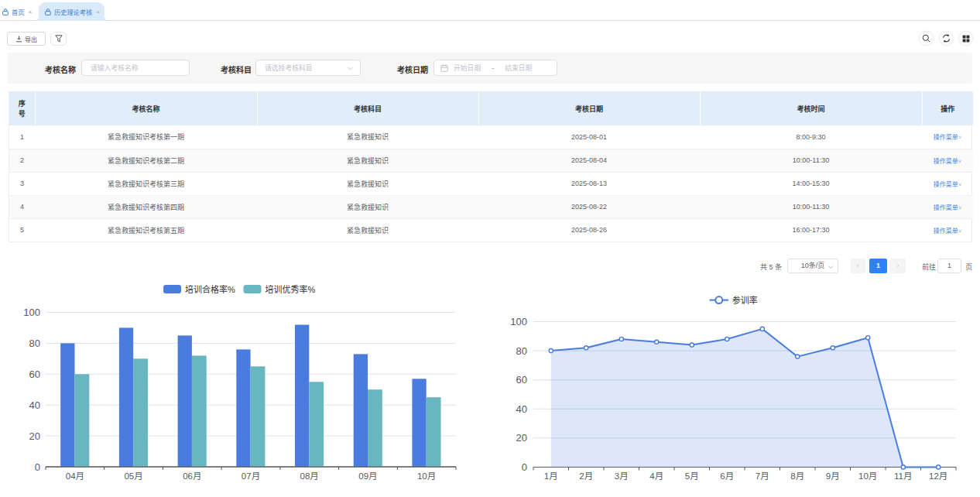 The image size is (980, 497). I want to click on svg-text: 5月, so click(692, 476).